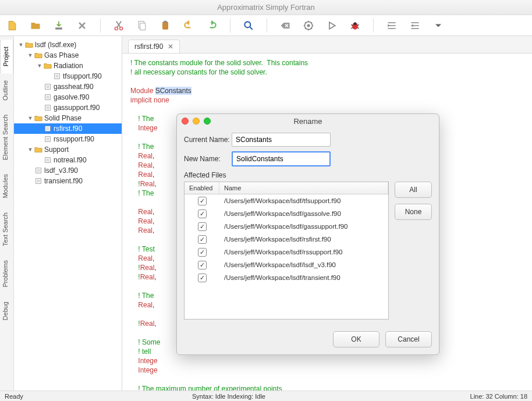  I want to click on table-row: ✓/Users/jeff/Workspace/lsdf/gassupport.f…, so click(286, 226).